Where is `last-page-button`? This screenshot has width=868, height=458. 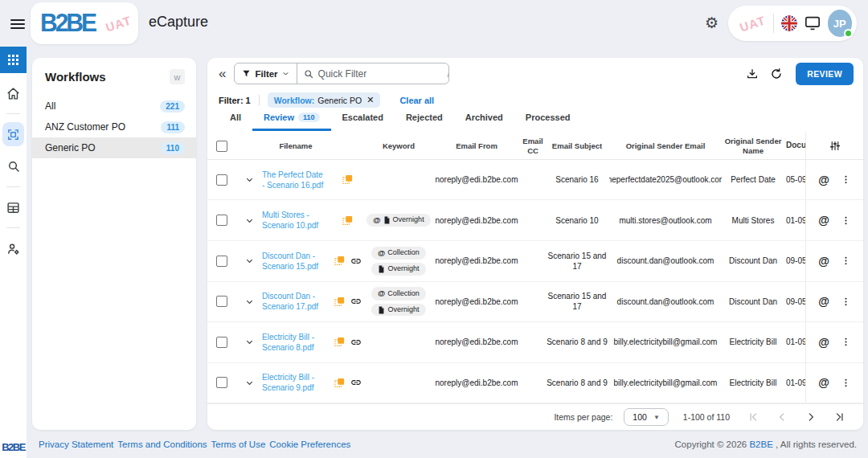
last-page-button is located at coordinates (840, 417).